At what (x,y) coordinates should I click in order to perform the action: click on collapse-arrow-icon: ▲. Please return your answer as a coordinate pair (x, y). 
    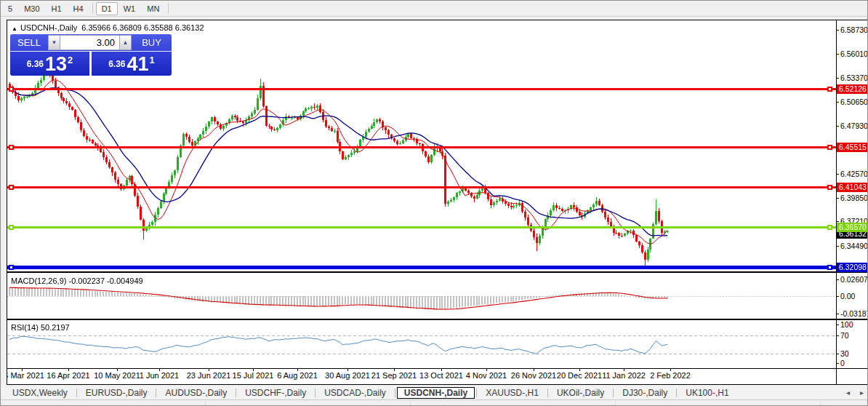
    Looking at the image, I should click on (15, 29).